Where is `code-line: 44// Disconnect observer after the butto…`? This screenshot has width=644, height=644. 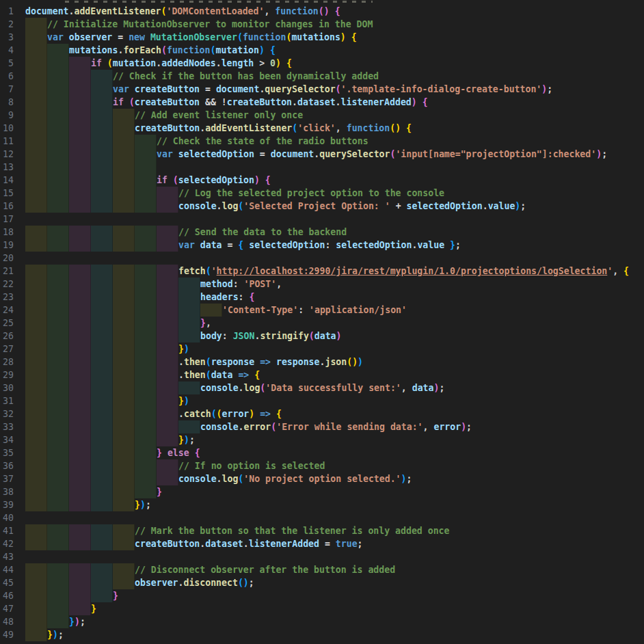 code-line: 44// Disconnect observer after the butto… is located at coordinates (322, 570).